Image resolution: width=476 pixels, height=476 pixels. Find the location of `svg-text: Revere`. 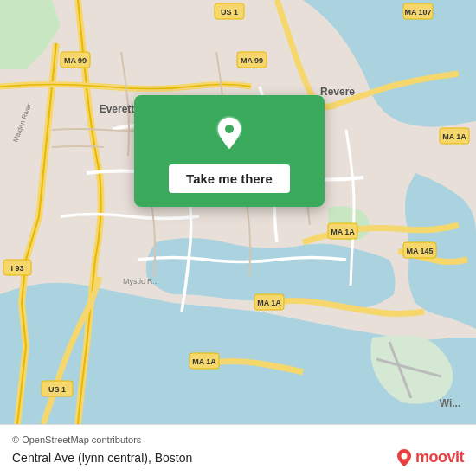

svg-text: Revere is located at coordinates (338, 92).